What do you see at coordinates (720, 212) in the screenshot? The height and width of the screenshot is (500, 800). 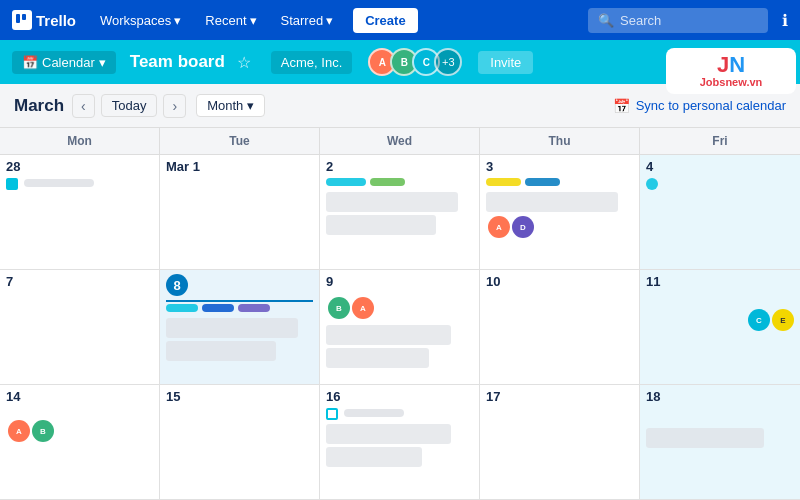 I see `cal-cell-4: 4` at bounding box center [720, 212].